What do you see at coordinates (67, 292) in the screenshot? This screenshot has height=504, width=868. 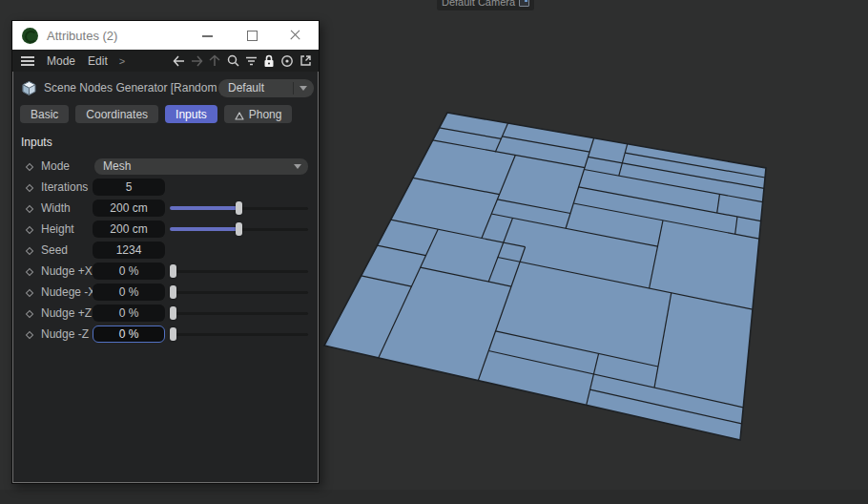 I see `param-label-nudege-x: Nudege -X` at bounding box center [67, 292].